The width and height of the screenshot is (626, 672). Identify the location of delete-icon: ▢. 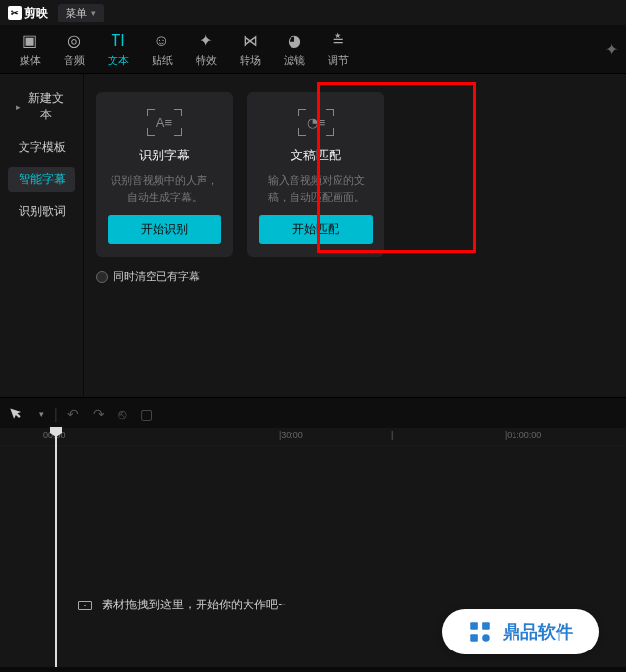
(147, 414).